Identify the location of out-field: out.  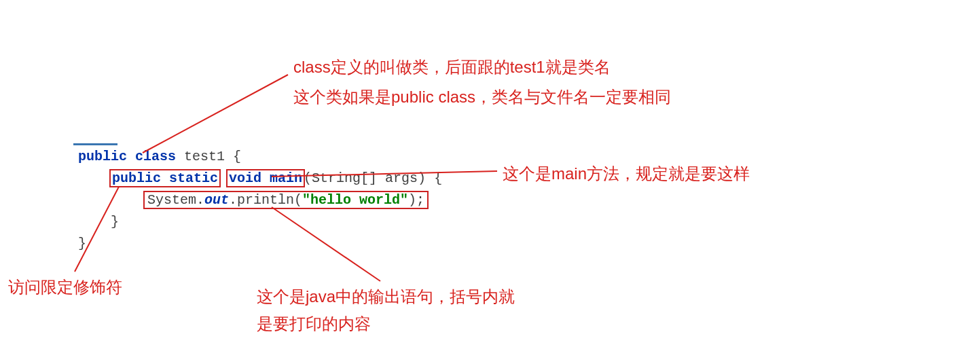
(217, 200).